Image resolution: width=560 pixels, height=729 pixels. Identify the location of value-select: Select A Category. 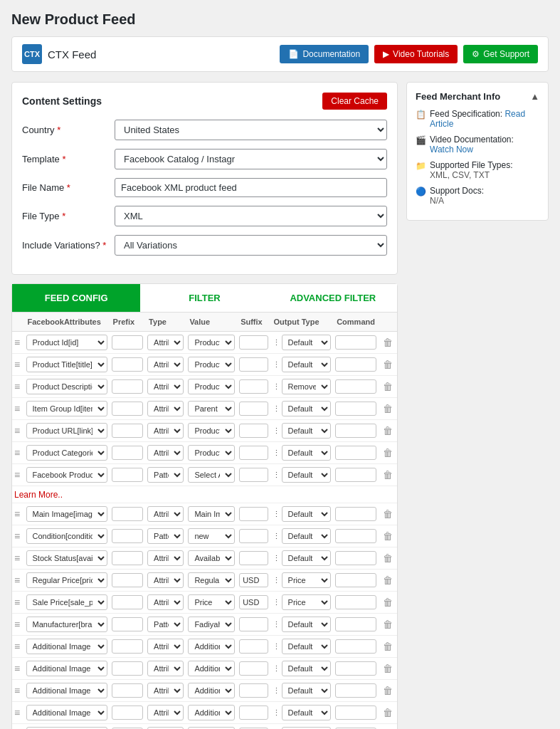
(211, 475).